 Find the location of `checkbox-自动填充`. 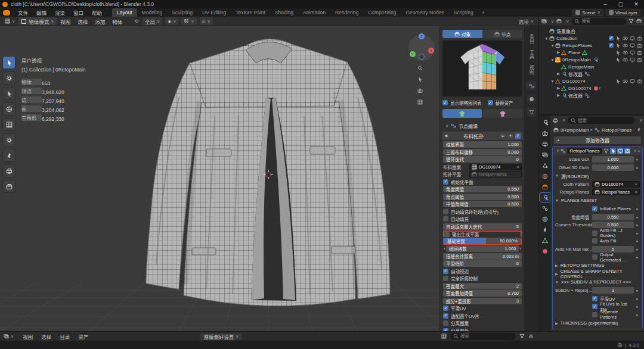

checkbox-自动填充 is located at coordinates (446, 219).